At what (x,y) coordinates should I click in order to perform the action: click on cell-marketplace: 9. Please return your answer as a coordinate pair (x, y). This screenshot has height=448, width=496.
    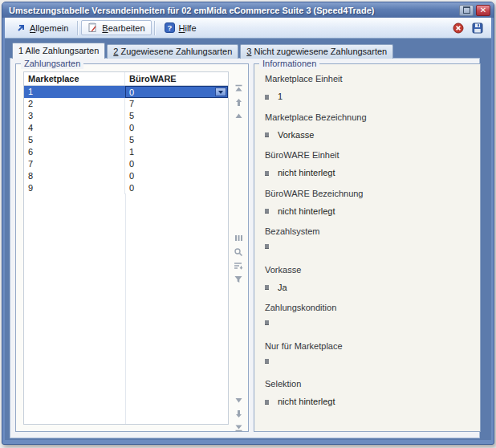
    Looking at the image, I should click on (75, 188).